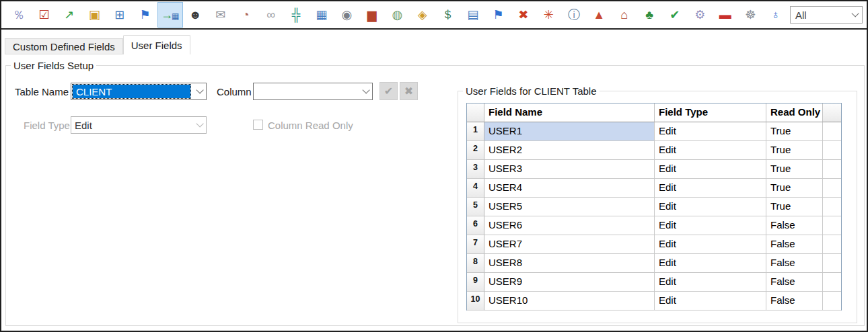  Describe the element at coordinates (476, 132) in the screenshot. I see `row-header-cell: 1` at that location.